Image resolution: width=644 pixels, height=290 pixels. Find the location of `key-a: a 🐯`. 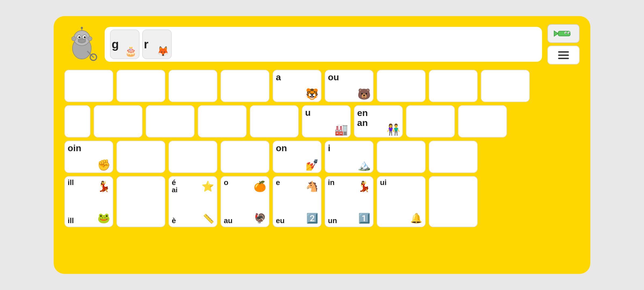

key-a: a 🐯 is located at coordinates (297, 86).